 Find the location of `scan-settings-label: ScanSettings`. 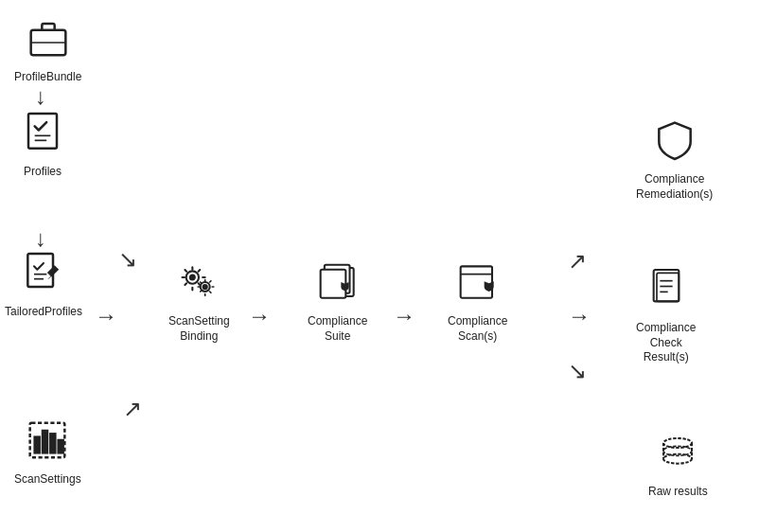

scan-settings-label: ScanSettings is located at coordinates (47, 480).